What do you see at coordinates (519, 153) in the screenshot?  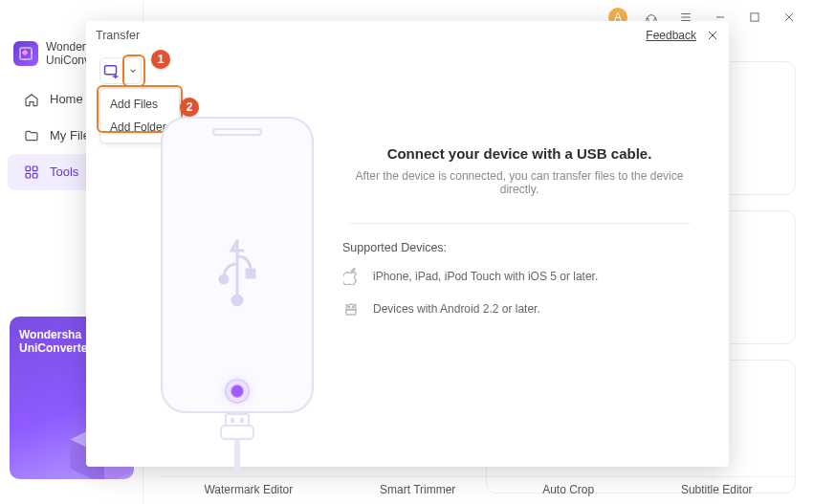 I see `connect-headline: Connect your device with a USB cable.` at bounding box center [519, 153].